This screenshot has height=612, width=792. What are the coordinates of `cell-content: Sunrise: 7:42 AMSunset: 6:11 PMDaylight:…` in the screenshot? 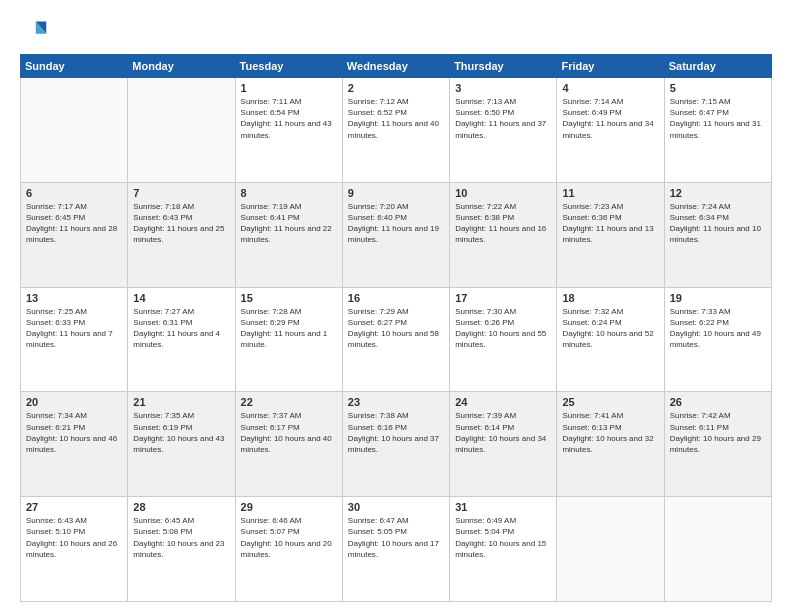 It's located at (718, 432).